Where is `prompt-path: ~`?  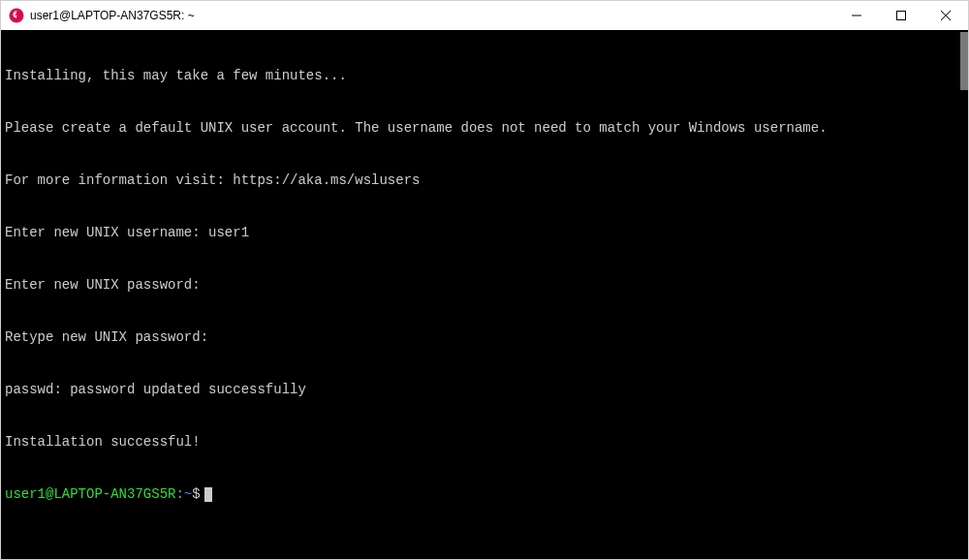 prompt-path: ~ is located at coordinates (188, 494).